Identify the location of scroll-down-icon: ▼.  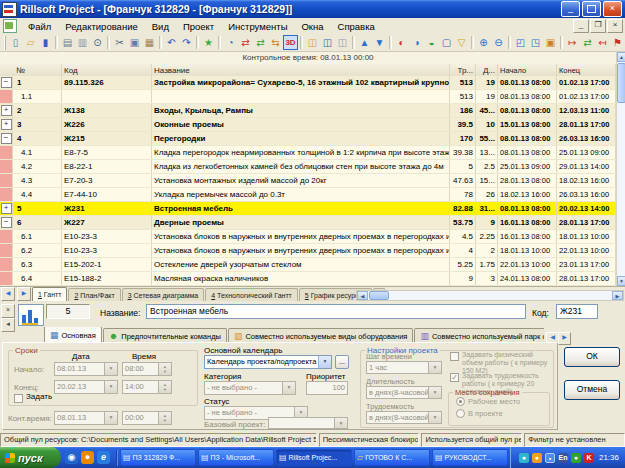
(621, 281).